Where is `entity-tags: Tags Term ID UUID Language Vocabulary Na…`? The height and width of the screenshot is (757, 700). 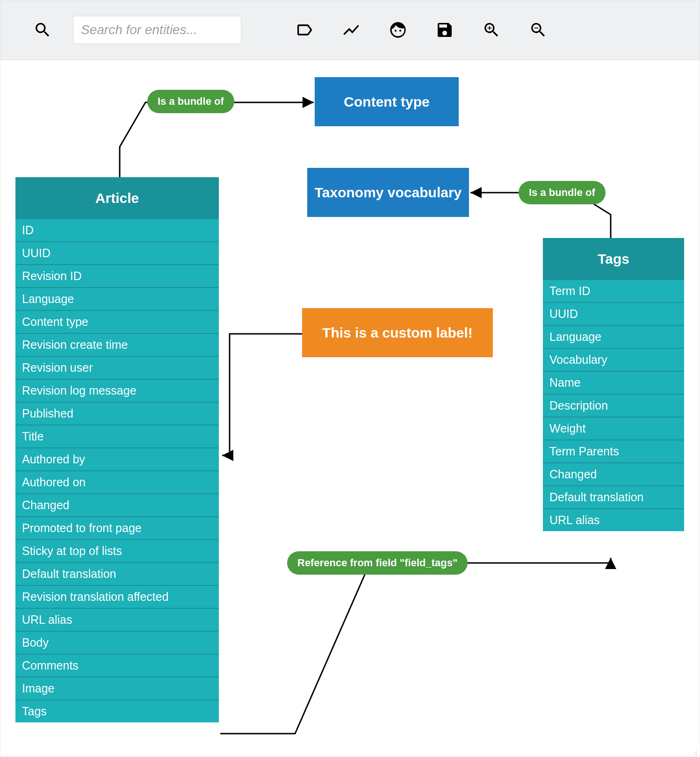
entity-tags: Tags Term ID UUID Language Vocabulary Na… is located at coordinates (613, 384).